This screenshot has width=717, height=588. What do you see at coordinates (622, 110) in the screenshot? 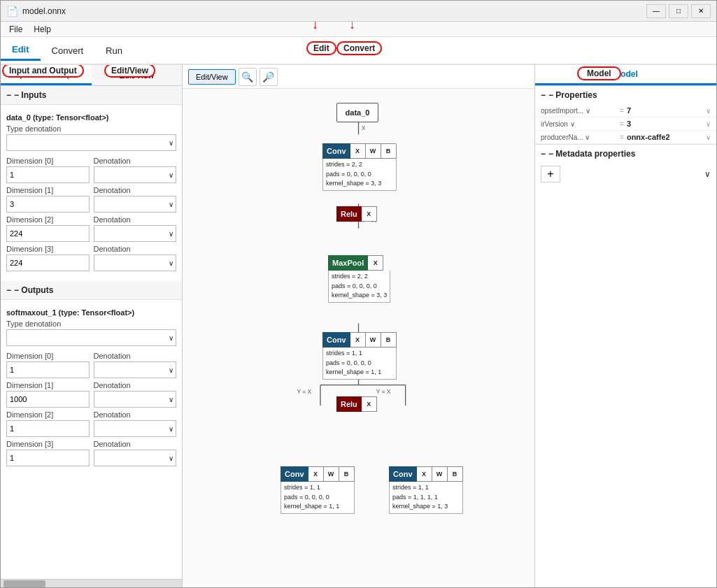
I see `prop-opset-eq: =` at bounding box center [622, 110].